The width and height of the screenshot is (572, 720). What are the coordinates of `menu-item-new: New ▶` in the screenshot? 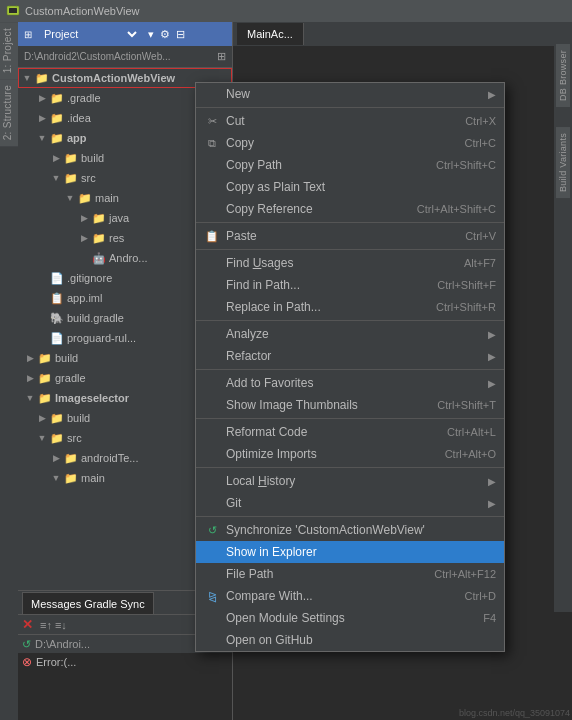 It's located at (350, 94).